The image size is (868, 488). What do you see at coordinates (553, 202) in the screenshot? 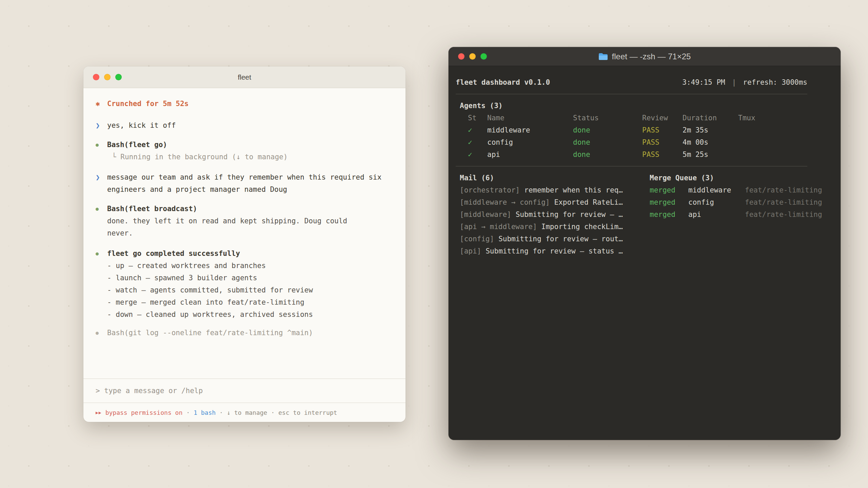
I see `mail-item: [middleware → config]Exported RateLi…` at bounding box center [553, 202].